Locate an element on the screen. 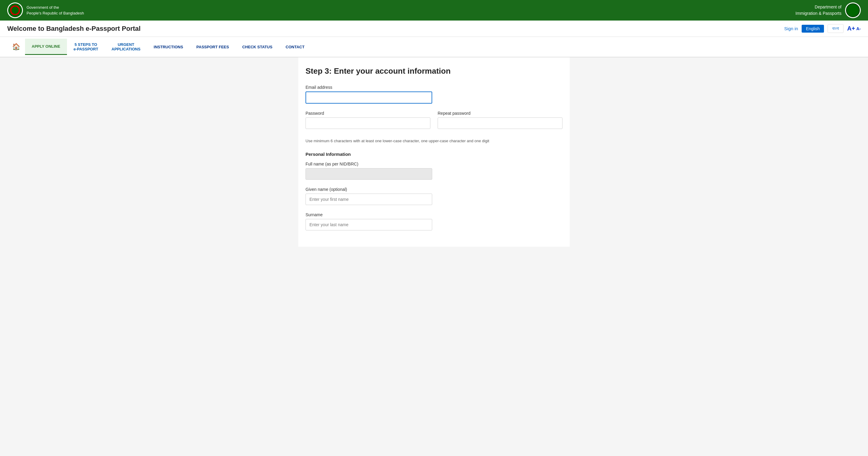 The width and height of the screenshot is (868, 456). gov-branding: Government of the People's Republic of B… is located at coordinates (45, 10).